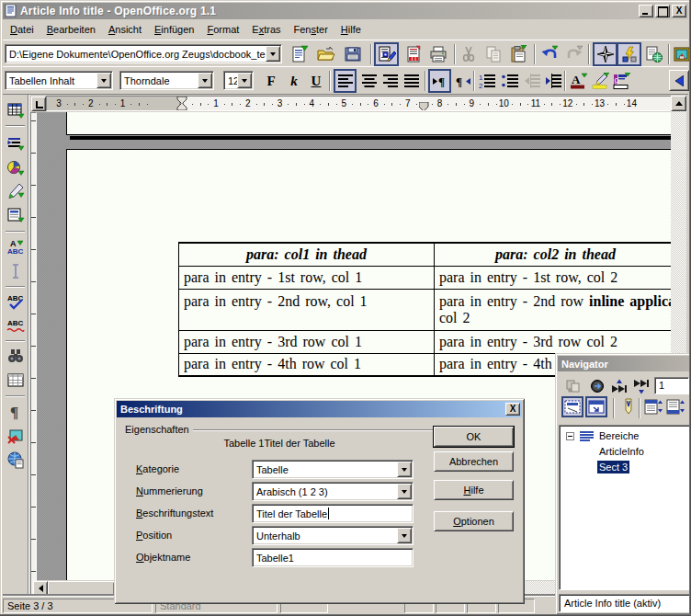 The height and width of the screenshot is (616, 691). I want to click on close-button: X, so click(679, 11).